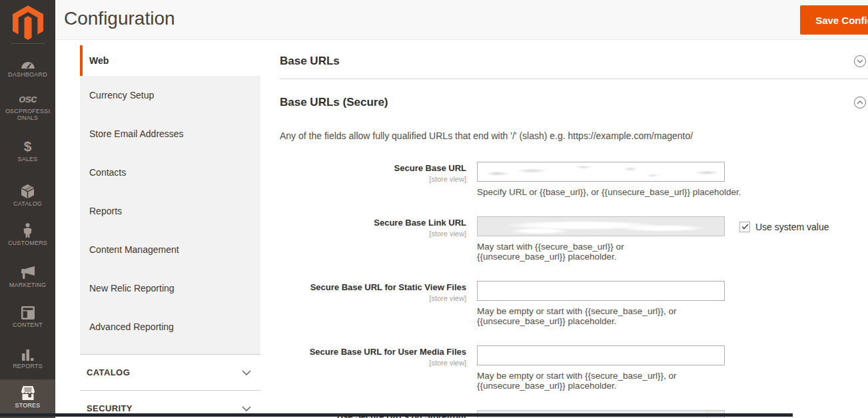  What do you see at coordinates (28, 75) in the screenshot?
I see `sidebar-item-label: DASHBOARD` at bounding box center [28, 75].